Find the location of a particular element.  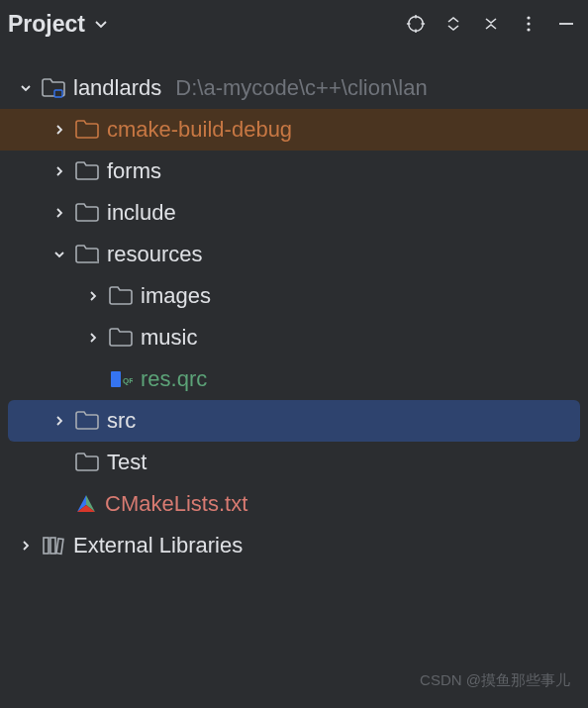

root-folder-icon is located at coordinates (53, 88).